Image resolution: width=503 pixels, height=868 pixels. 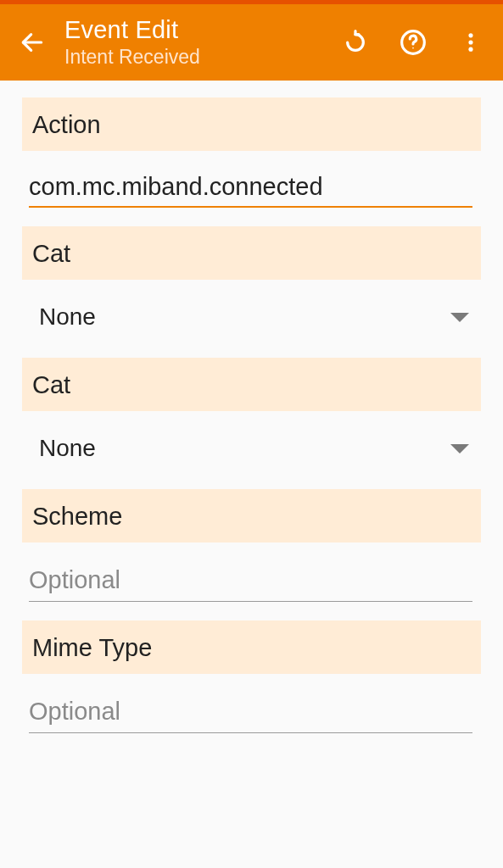 I want to click on cat2-selected: None, so click(x=68, y=448).